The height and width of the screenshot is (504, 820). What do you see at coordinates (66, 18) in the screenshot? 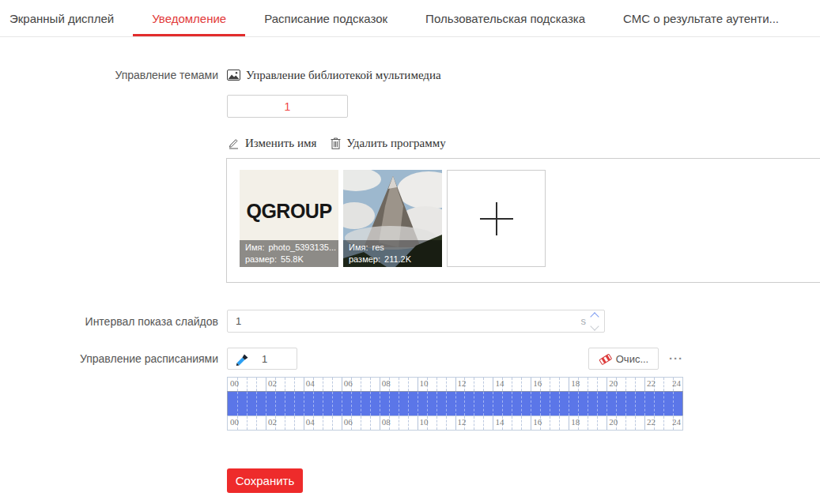
I see `tab-screen-display: Экранный дисплей` at bounding box center [66, 18].